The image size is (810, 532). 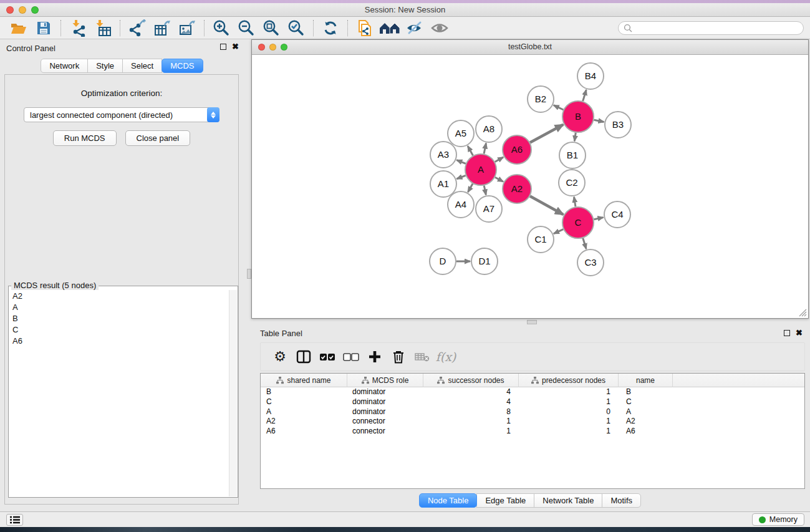 What do you see at coordinates (327, 357) in the screenshot?
I see `select-all-button` at bounding box center [327, 357].